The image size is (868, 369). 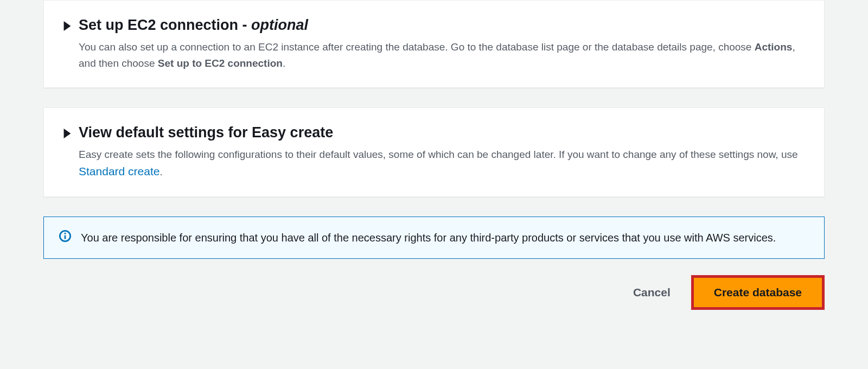 I want to click on defaults-panel-description: Easy create sets the following configura…, so click(x=442, y=163).